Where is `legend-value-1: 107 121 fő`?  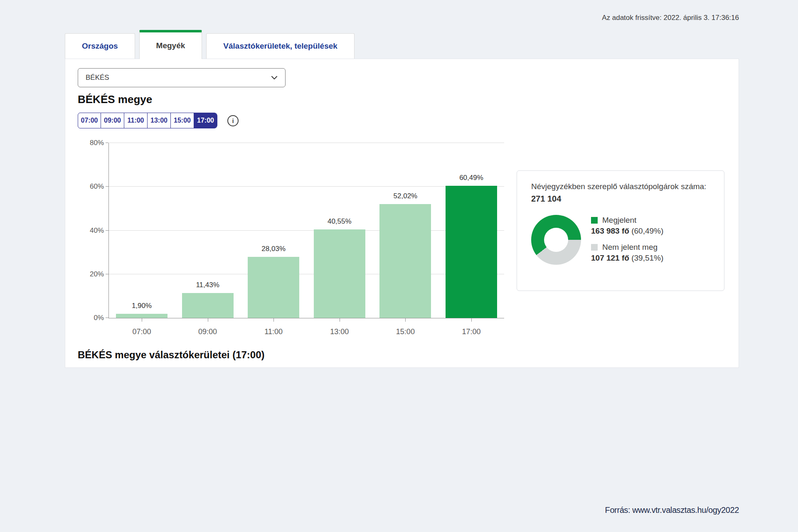
legend-value-1: 107 121 fő is located at coordinates (610, 258).